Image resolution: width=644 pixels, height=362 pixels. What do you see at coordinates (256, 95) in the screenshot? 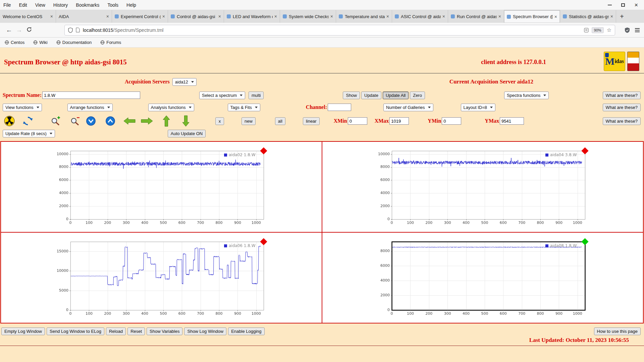
I see `multi-button: multi` at bounding box center [256, 95].